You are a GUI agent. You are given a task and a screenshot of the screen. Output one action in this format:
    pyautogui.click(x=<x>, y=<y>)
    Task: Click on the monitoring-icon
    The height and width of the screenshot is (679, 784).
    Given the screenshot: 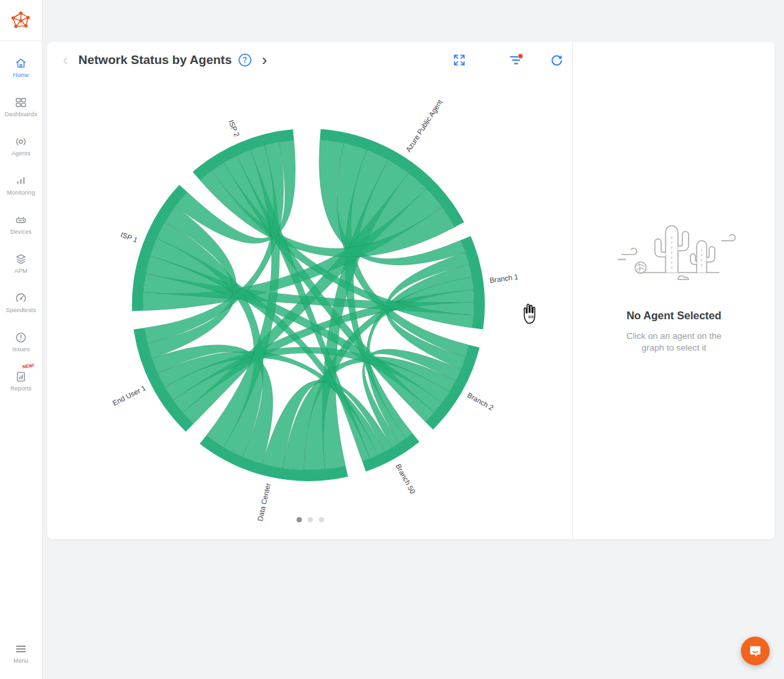 What is the action you would take?
    pyautogui.click(x=21, y=181)
    